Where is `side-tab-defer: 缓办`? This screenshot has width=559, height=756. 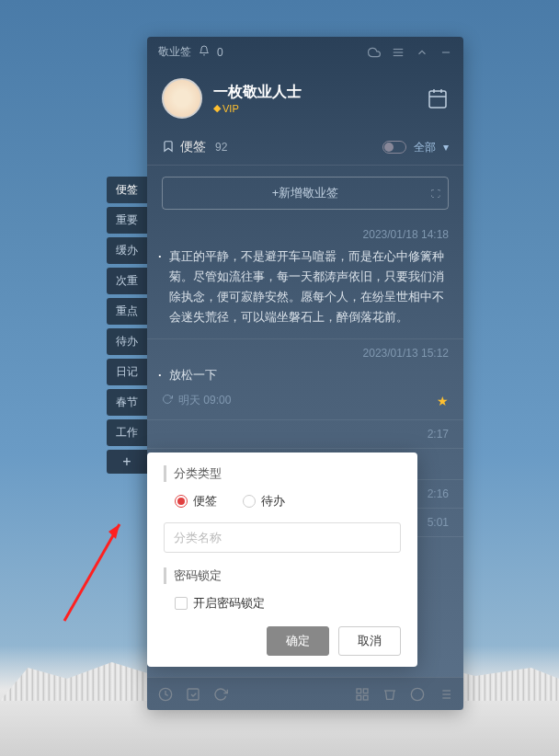 side-tab-defer: 缓办 is located at coordinates (127, 250).